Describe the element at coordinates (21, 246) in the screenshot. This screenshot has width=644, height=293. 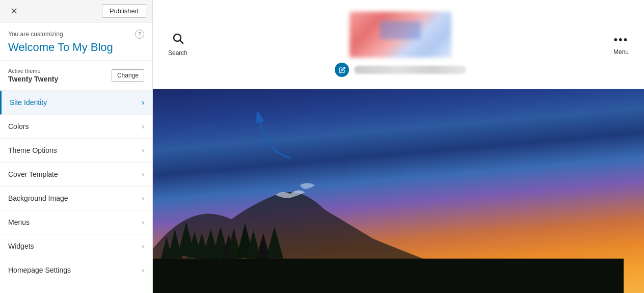
I see `sidebar-item-label: Widgets` at that location.